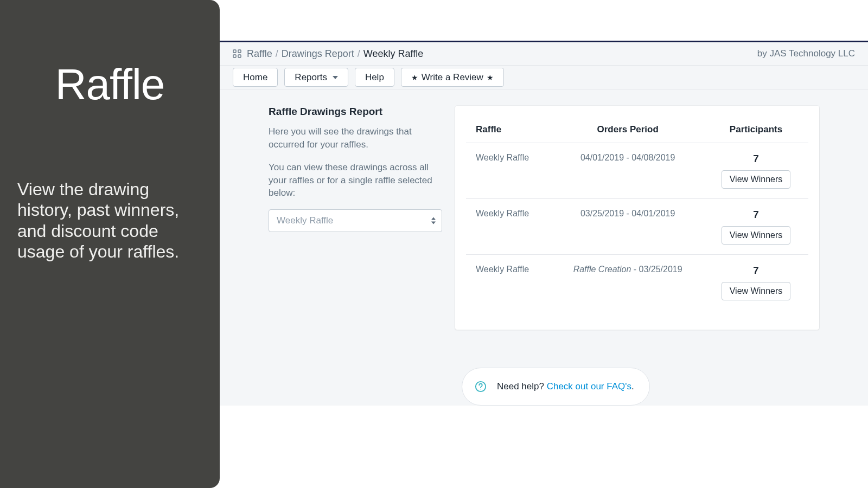  What do you see at coordinates (544, 54) in the screenshot?
I see `breadcrumb-bar: Raffle / Drawings Report / Weekly Raffle…` at bounding box center [544, 54].